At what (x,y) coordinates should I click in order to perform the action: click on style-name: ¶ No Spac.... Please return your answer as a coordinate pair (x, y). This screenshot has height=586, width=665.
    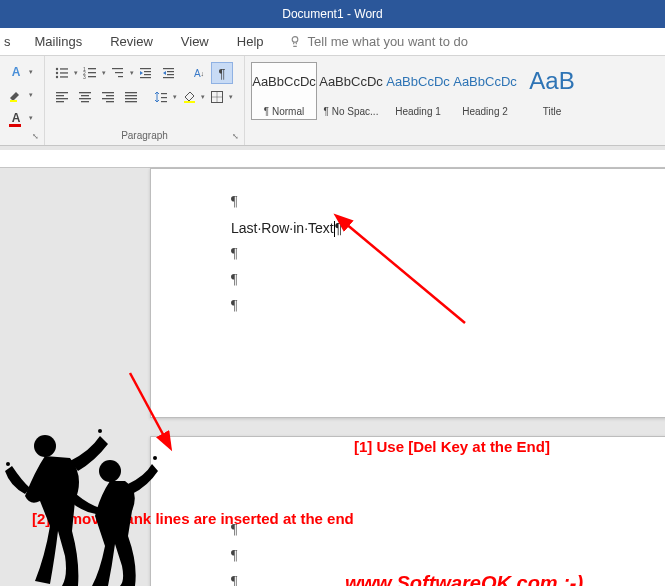
    Looking at the image, I should click on (352, 112).